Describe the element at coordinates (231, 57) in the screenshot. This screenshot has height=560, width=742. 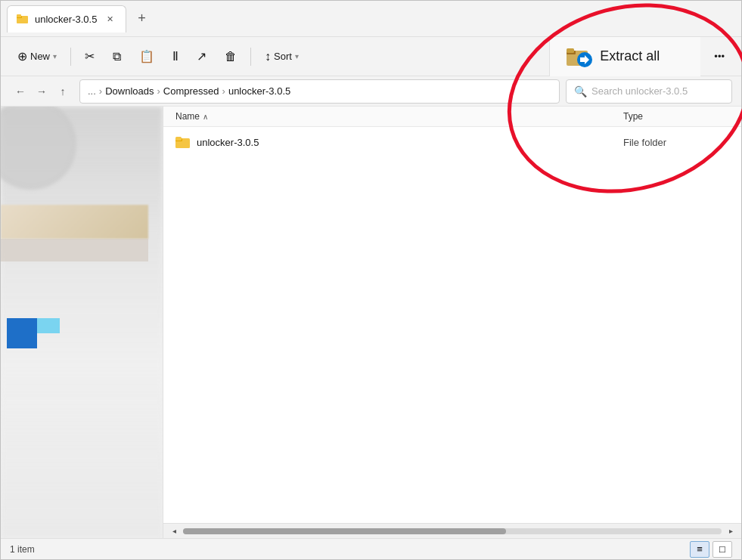
I see `delete-icon: 🗑` at that location.